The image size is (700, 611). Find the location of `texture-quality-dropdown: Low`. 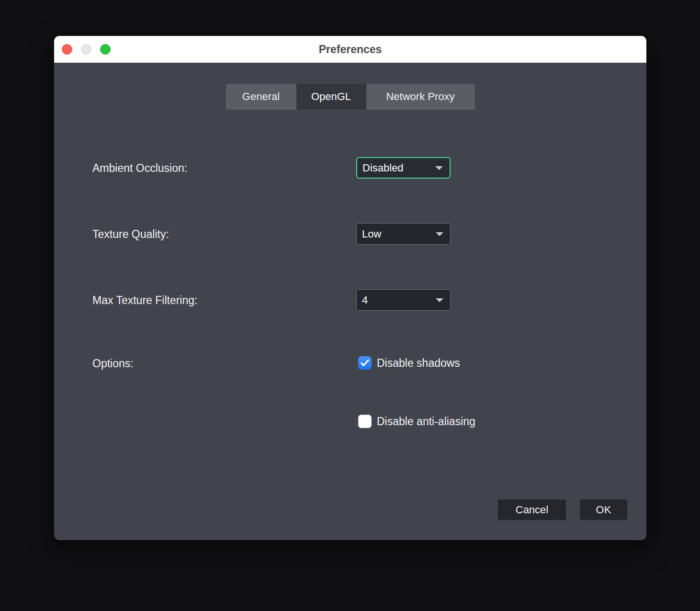

texture-quality-dropdown: Low is located at coordinates (403, 234).